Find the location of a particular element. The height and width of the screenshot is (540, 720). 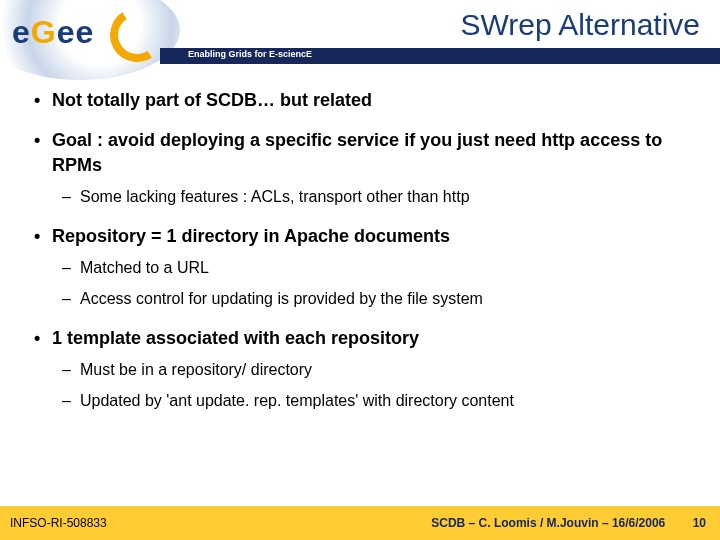

slide-header: eGee SWrep Alternative Enabling Grids fo… is located at coordinates (360, 35).